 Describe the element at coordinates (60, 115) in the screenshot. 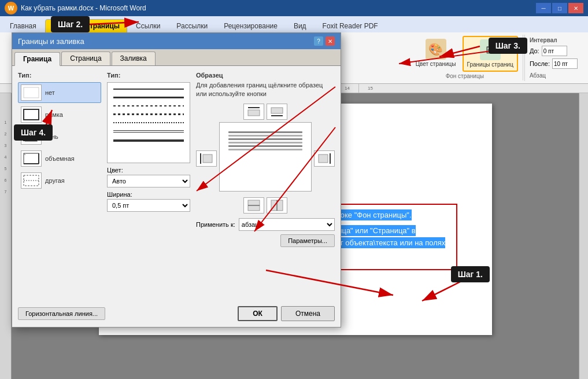

I see `border-type-ramka: рамка` at that location.